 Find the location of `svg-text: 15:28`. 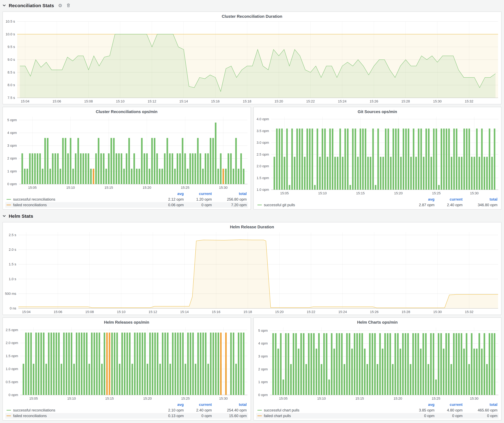

svg-text: 15:28 is located at coordinates (406, 312).